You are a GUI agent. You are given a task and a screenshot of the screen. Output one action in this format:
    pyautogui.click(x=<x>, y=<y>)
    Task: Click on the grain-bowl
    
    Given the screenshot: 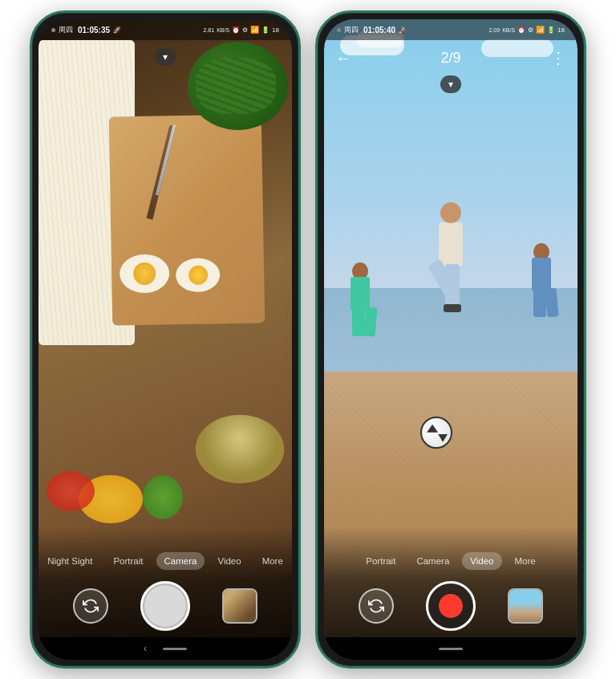 What is the action you would take?
    pyautogui.click(x=240, y=449)
    